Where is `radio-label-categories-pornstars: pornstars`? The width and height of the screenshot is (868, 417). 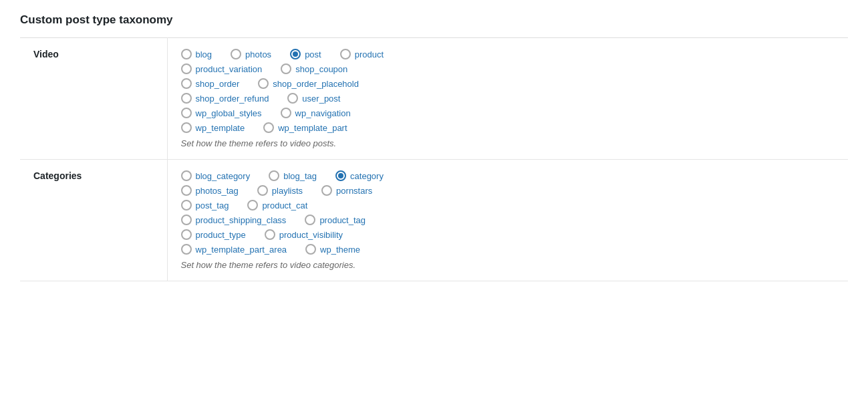
radio-label-categories-pornstars: pornstars is located at coordinates (354, 191).